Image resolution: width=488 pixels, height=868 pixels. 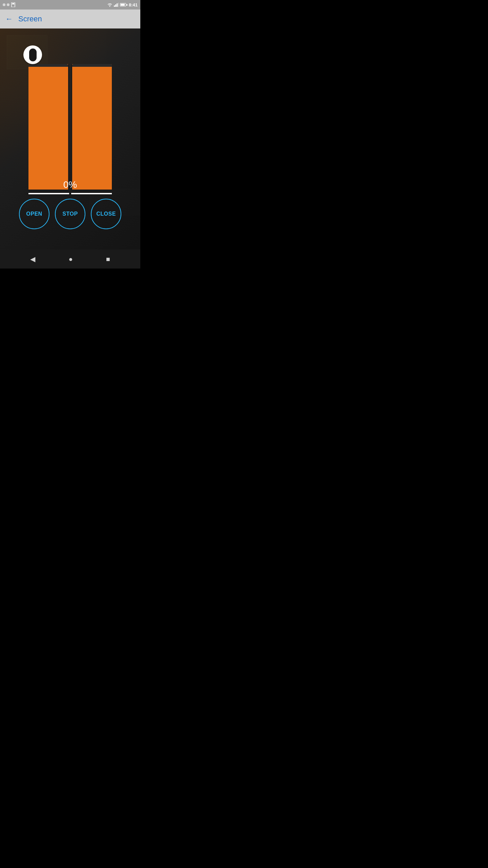 What do you see at coordinates (92, 127) in the screenshot?
I see `blind-panel-right` at bounding box center [92, 127].